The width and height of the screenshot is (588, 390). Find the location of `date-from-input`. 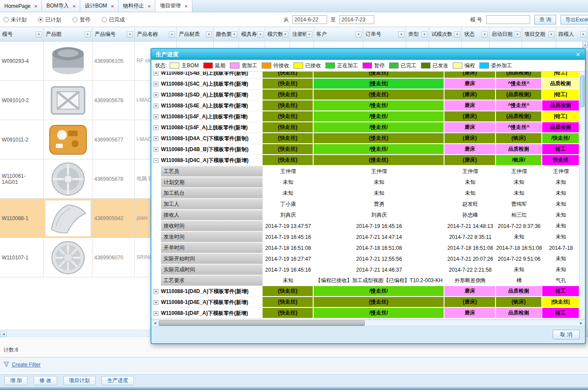

date-from-input is located at coordinates (310, 20).